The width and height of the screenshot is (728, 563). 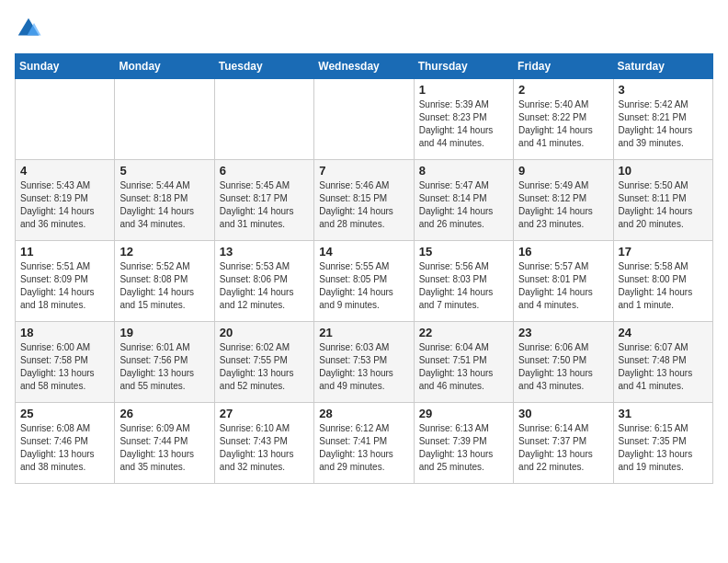 What do you see at coordinates (563, 66) in the screenshot?
I see `day-header-friday: Friday` at bounding box center [563, 66].